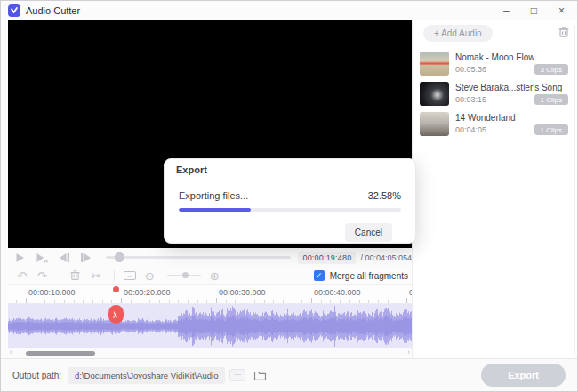 This screenshot has height=392, width=578. Describe the element at coordinates (369, 276) in the screenshot. I see `merge-label: Merge all fragments` at that location.